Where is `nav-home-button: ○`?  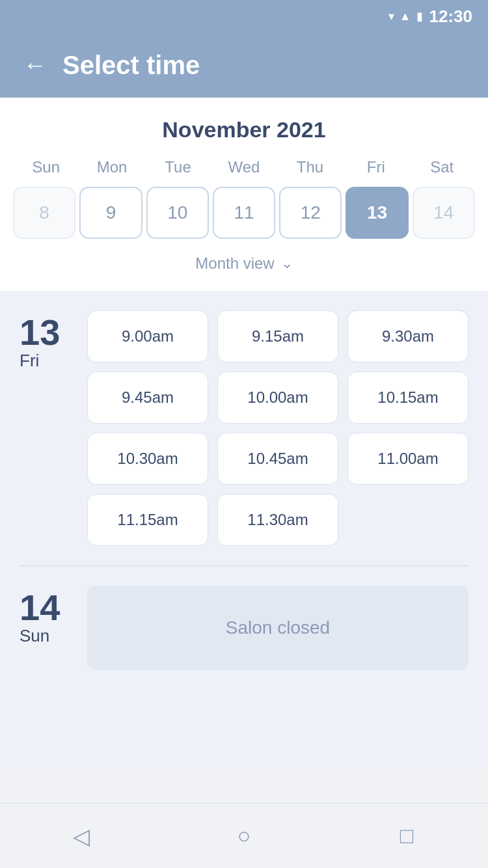 nav-home-button: ○ is located at coordinates (244, 836).